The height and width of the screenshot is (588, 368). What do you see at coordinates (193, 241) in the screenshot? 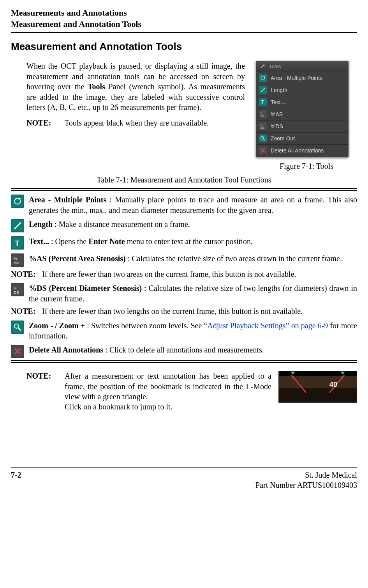
I see `tool-row-text: Text... : Opens the Enter Note menu to e…` at bounding box center [193, 241].